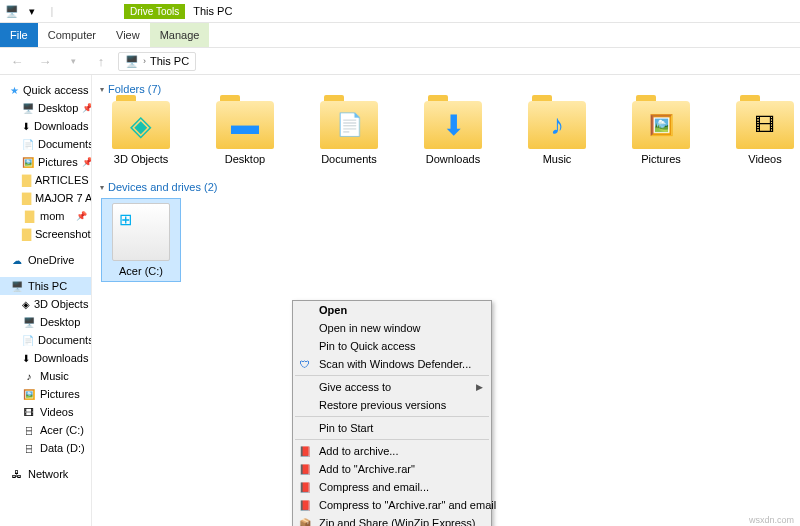 This screenshot has height=526, width=800. Describe the element at coordinates (180, 35) in the screenshot. I see `tab-manage: Manage` at that location.